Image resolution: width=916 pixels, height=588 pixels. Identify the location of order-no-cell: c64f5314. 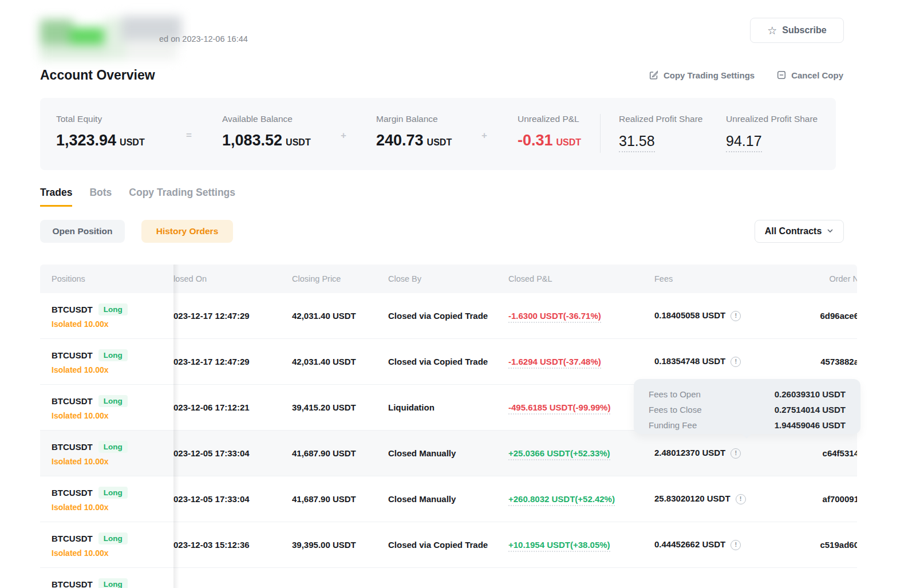
(829, 453).